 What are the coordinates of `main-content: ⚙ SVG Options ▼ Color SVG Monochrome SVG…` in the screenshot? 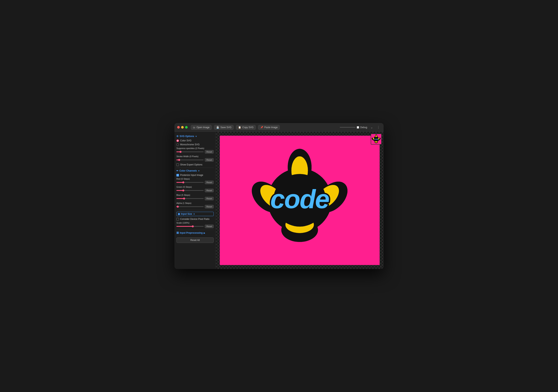 It's located at (279, 200).